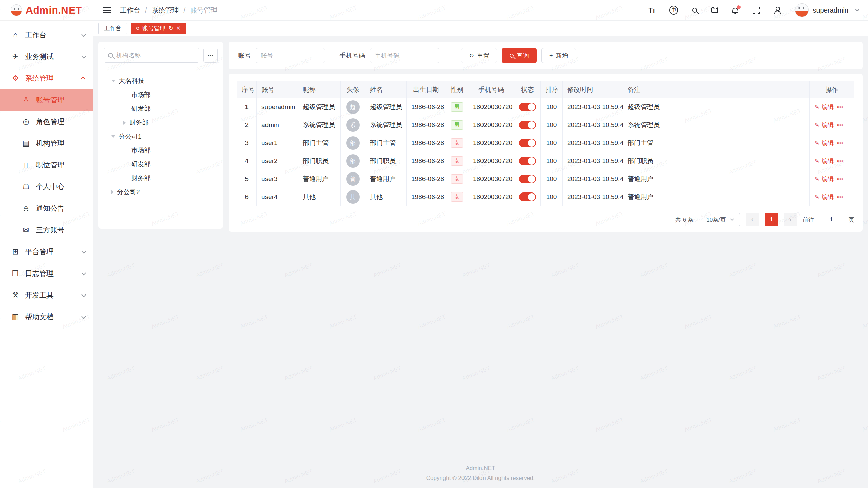 The height and width of the screenshot is (488, 868). What do you see at coordinates (161, 150) in the screenshot?
I see `tree-node-market-2: 市场部` at bounding box center [161, 150].